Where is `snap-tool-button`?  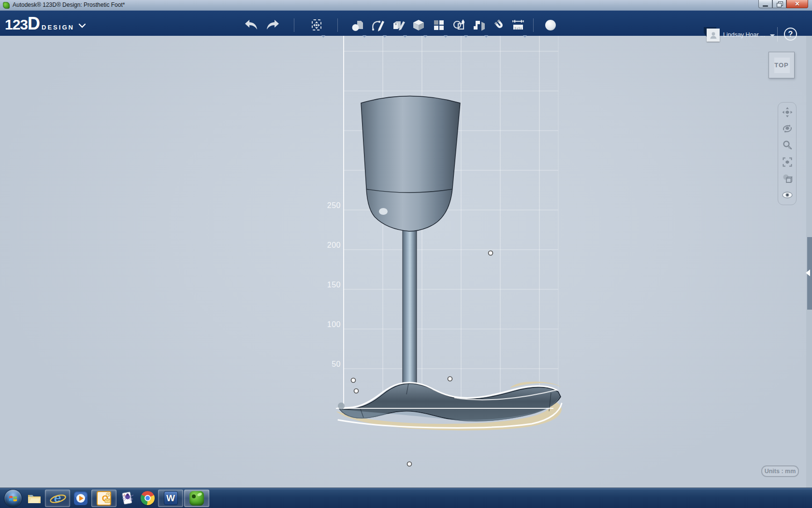
snap-tool-button is located at coordinates (500, 25).